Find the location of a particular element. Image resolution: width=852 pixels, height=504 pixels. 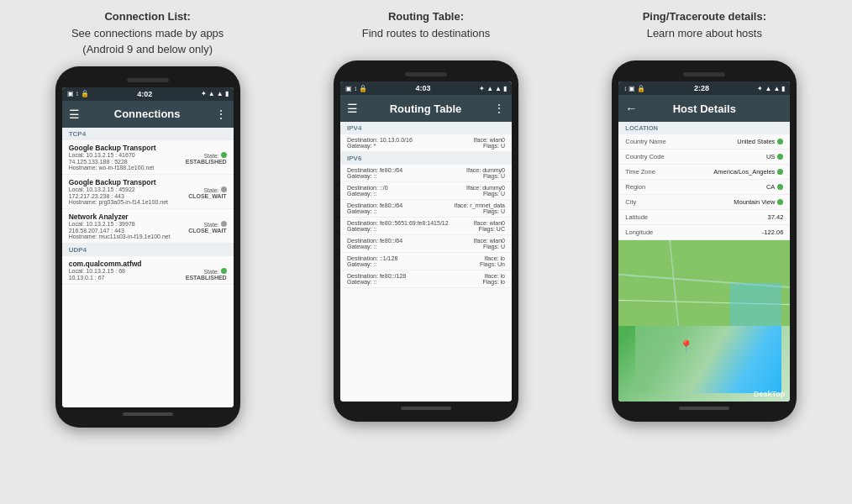

wifi-indicator: ↕ is located at coordinates (77, 94).